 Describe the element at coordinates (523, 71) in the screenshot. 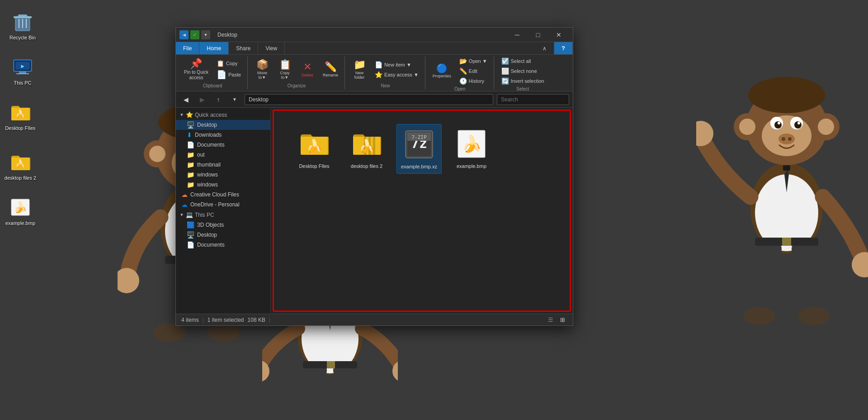

I see `select-none-btn: ⬜ Select none` at that location.